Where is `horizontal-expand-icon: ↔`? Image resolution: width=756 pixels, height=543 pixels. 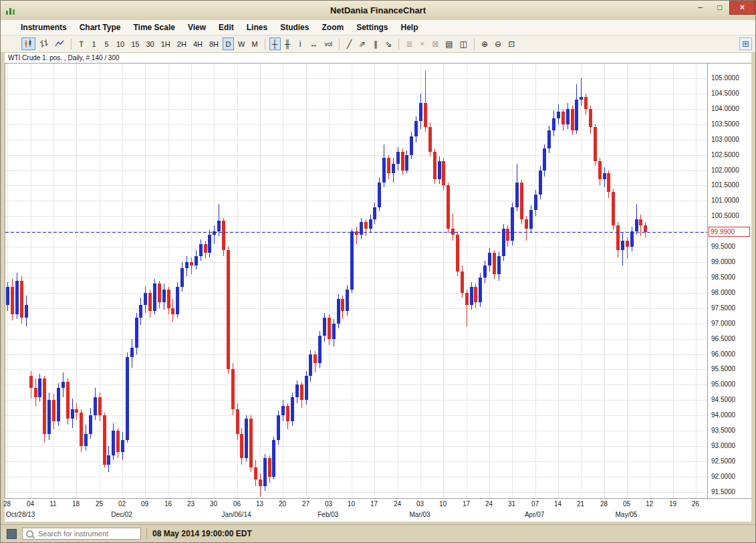 horizontal-expand-icon: ↔ is located at coordinates (314, 44).